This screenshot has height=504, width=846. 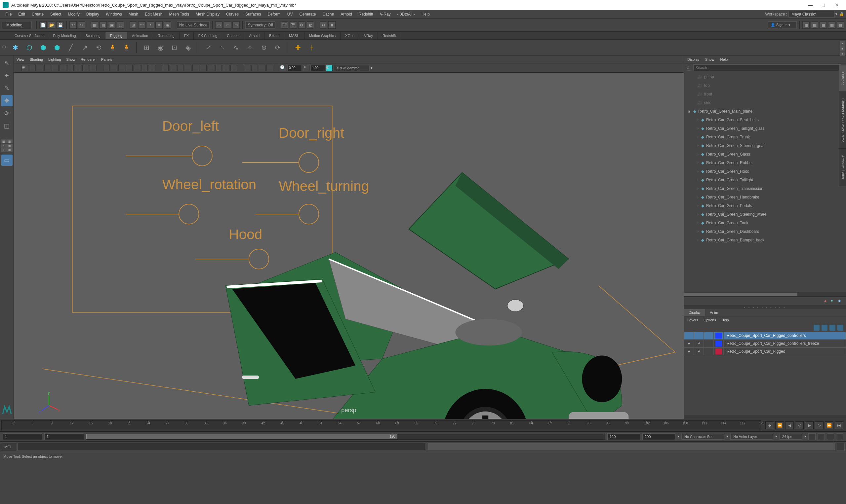 What do you see at coordinates (219, 25) in the screenshot?
I see `toggle-construct-icon: ▭` at bounding box center [219, 25].